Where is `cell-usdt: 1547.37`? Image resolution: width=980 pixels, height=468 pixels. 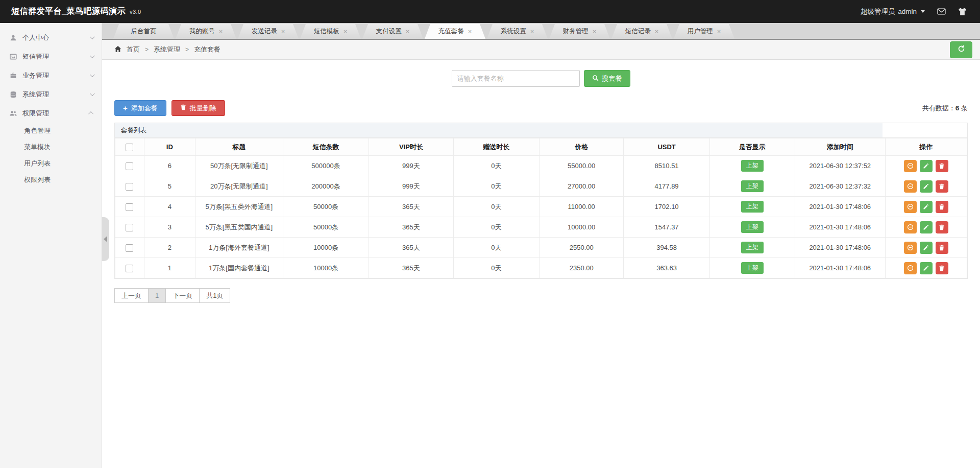
cell-usdt: 1547.37 is located at coordinates (667, 227).